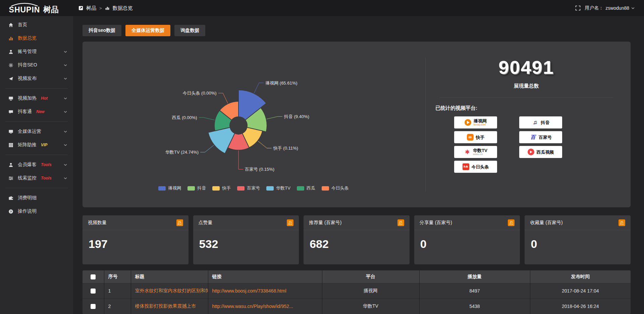 This screenshot has width=644, height=314. Describe the element at coordinates (24, 8) in the screenshot. I see `logo-arc-mark: SHUPIN` at that location.